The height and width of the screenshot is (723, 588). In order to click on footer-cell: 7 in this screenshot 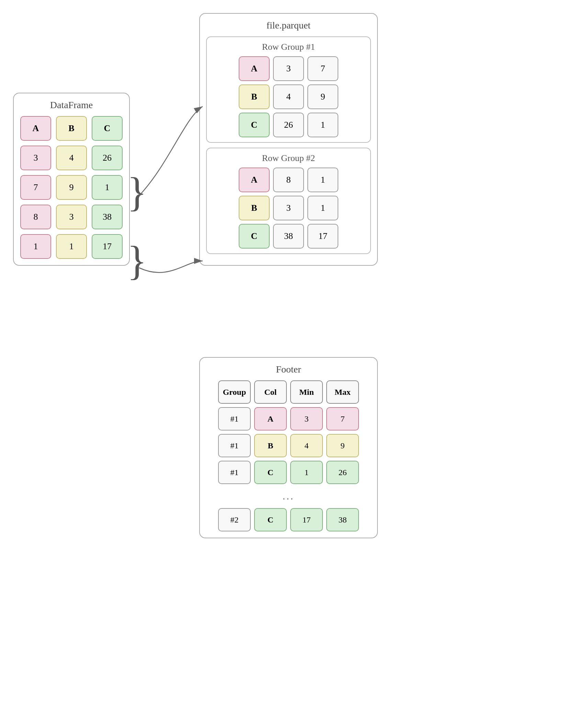, I will do `click(343, 419)`.